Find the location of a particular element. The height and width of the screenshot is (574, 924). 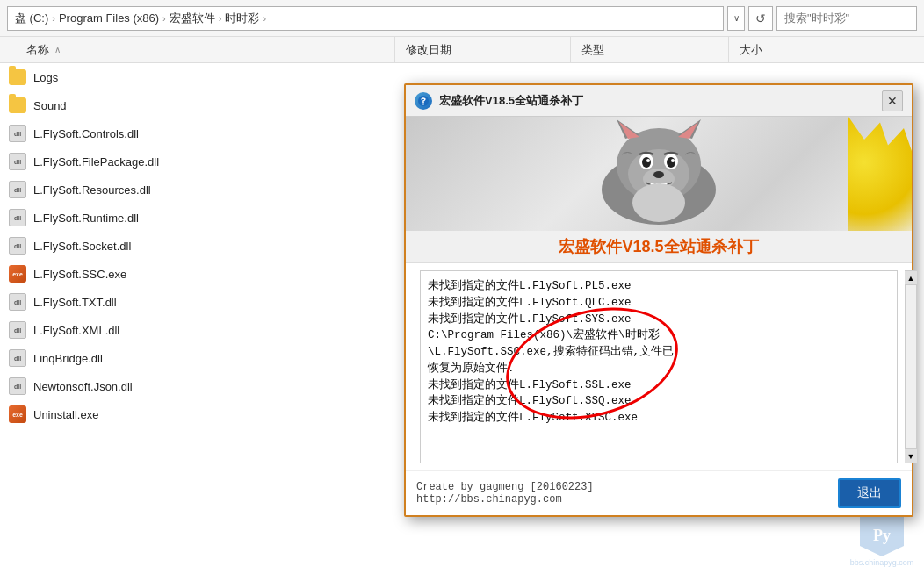

list-item: dll LinqBridge.dll is located at coordinates (198, 358).